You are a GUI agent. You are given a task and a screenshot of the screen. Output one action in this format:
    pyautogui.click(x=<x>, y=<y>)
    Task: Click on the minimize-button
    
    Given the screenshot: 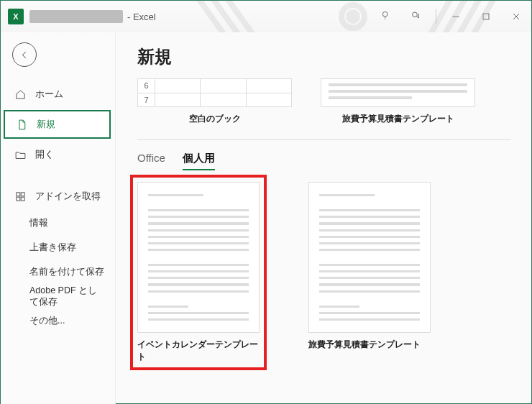 What is the action you would take?
    pyautogui.click(x=456, y=17)
    